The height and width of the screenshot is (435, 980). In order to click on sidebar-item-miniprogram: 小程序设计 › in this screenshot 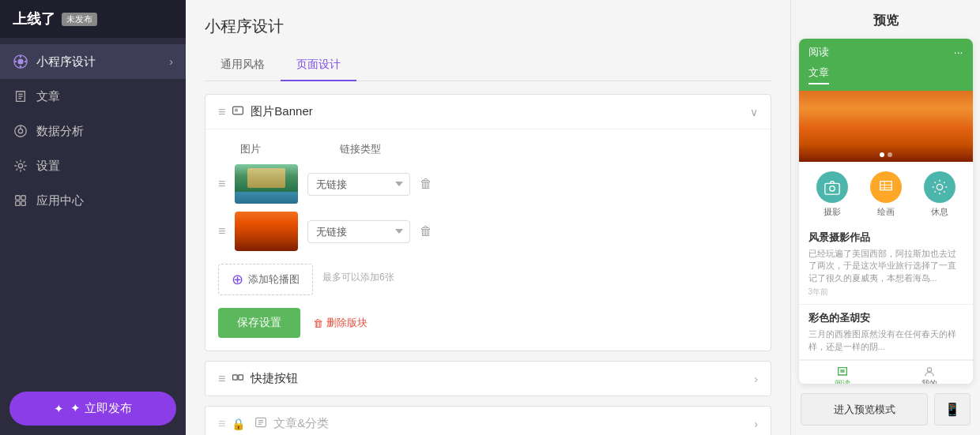, I will do `click(93, 62)`.